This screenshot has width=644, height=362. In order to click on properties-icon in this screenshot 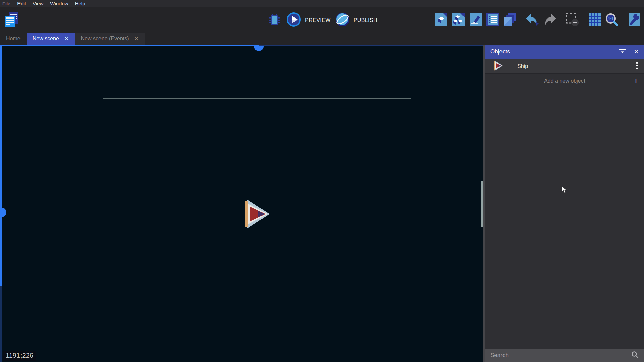, I will do `click(476, 20)`.